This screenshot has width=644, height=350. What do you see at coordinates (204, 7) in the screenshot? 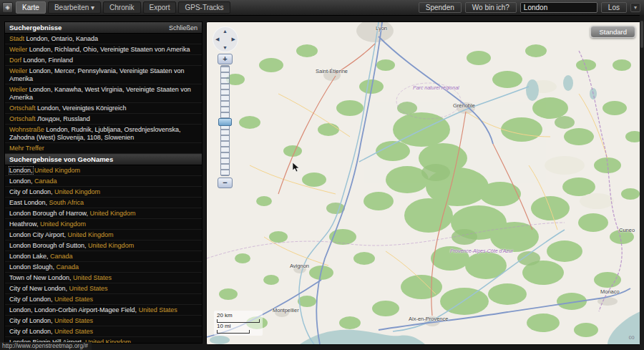
I see `tab-gps-tracks: GPS-Tracks` at bounding box center [204, 7].